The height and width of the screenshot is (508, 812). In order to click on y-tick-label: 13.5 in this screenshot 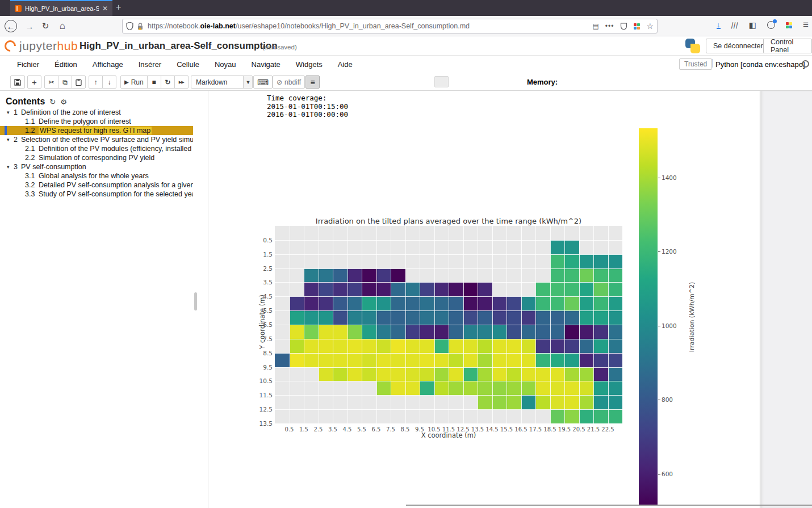, I will do `click(264, 423)`.